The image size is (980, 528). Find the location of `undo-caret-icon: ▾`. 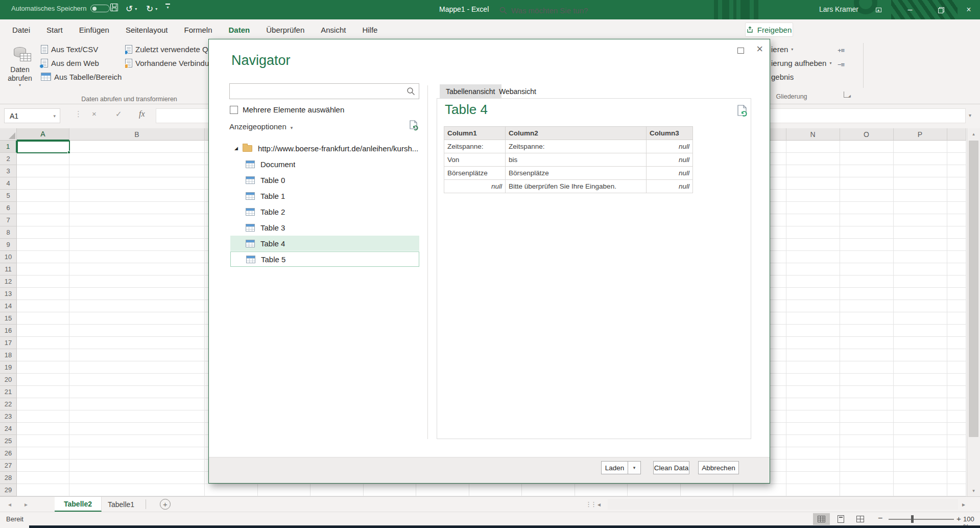

undo-caret-icon: ▾ is located at coordinates (136, 9).